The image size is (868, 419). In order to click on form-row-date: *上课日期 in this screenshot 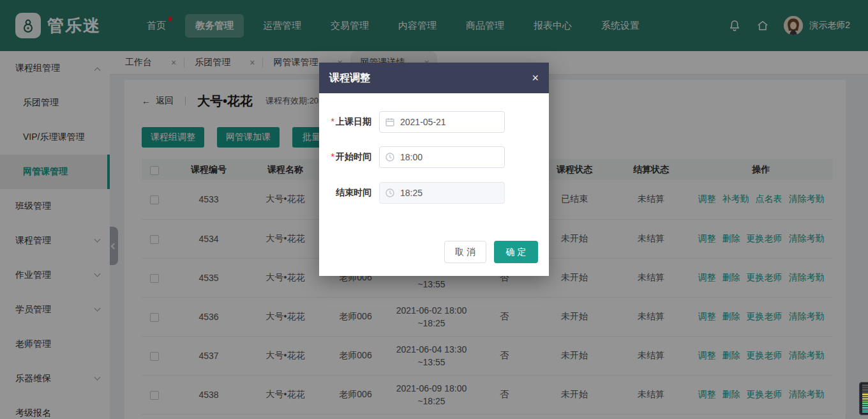, I will do `click(434, 122)`.